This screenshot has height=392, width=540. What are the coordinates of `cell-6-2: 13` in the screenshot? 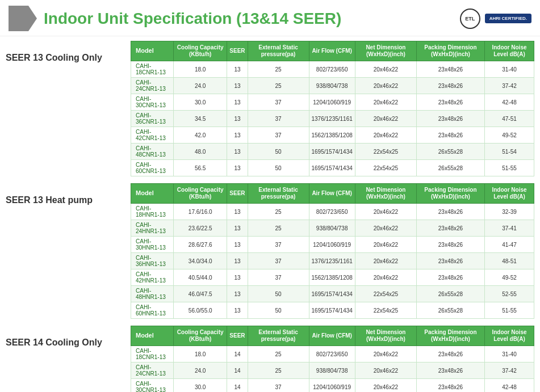 It's located at (237, 311).